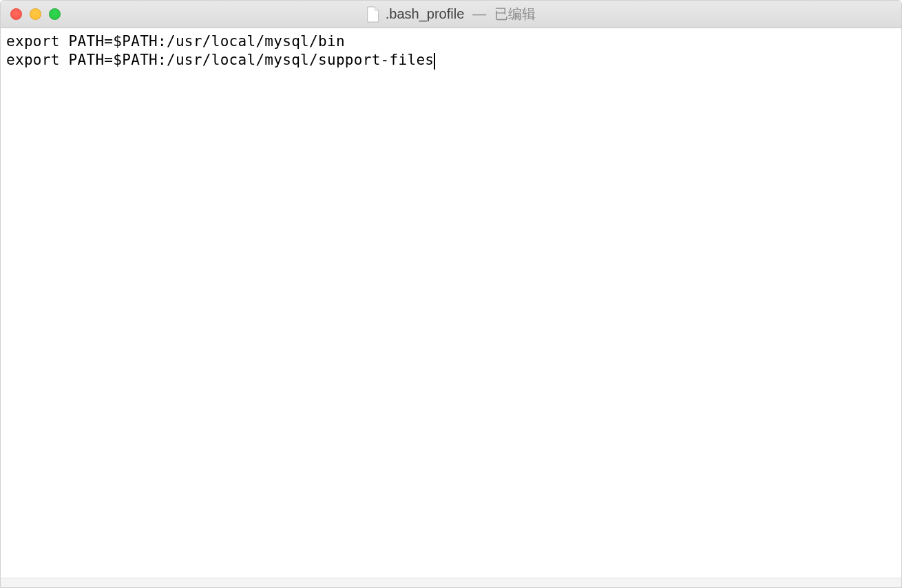  Describe the element at coordinates (55, 14) in the screenshot. I see `maximize-icon` at that location.